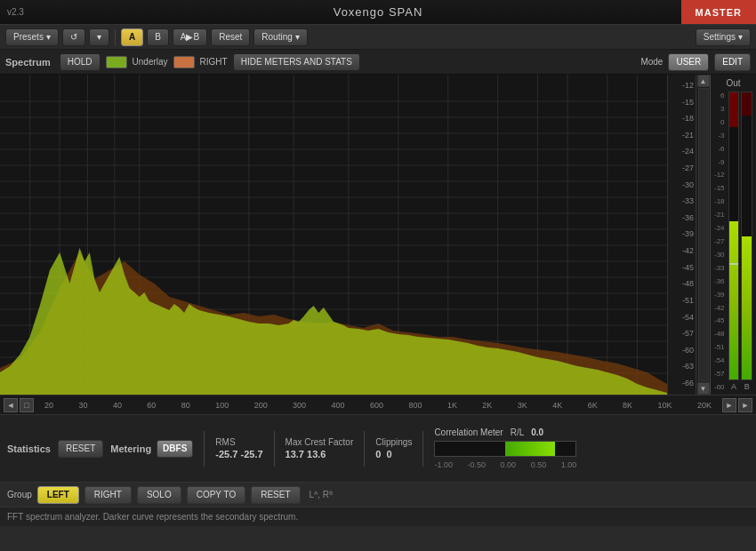  Describe the element at coordinates (537, 432) in the screenshot. I see `correlation-value: 0.0` at that location.